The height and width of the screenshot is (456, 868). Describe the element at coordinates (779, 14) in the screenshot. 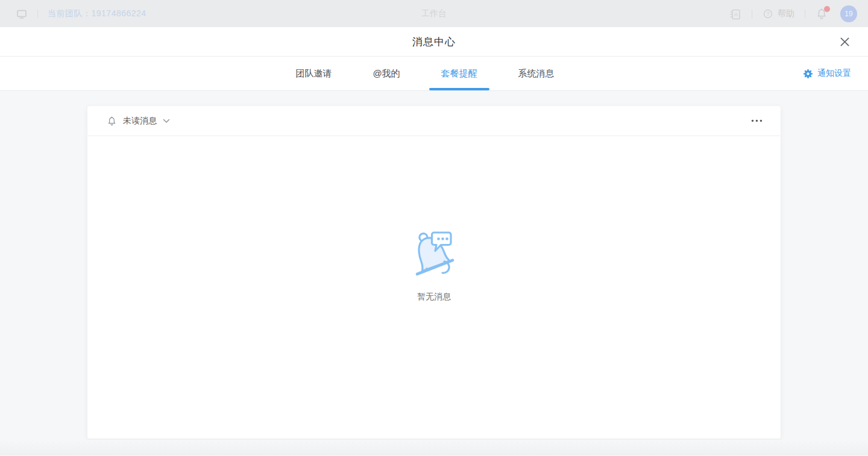

I see `help-button: ? 帮助` at that location.